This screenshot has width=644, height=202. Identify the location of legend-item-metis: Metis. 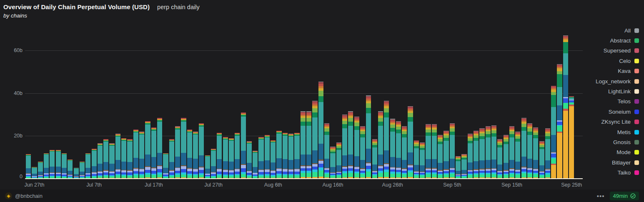
(617, 132).